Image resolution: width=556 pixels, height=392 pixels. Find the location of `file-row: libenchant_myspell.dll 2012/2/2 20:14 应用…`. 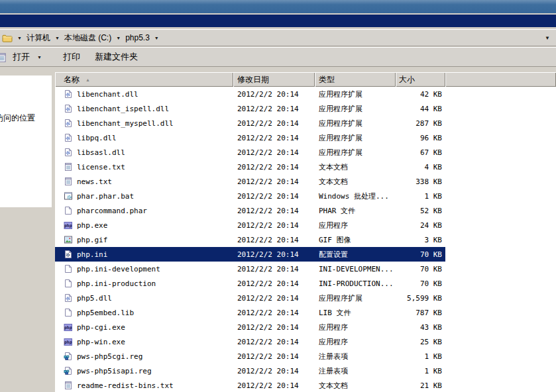

file-row: libenchant_myspell.dll 2012/2/2 20:14 应用… is located at coordinates (250, 123).